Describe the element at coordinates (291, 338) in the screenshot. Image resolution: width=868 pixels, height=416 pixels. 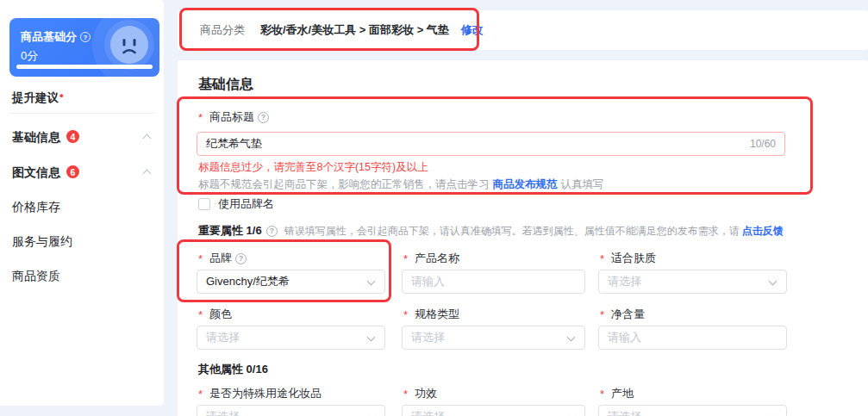
I see `color-select: 请选择` at that location.